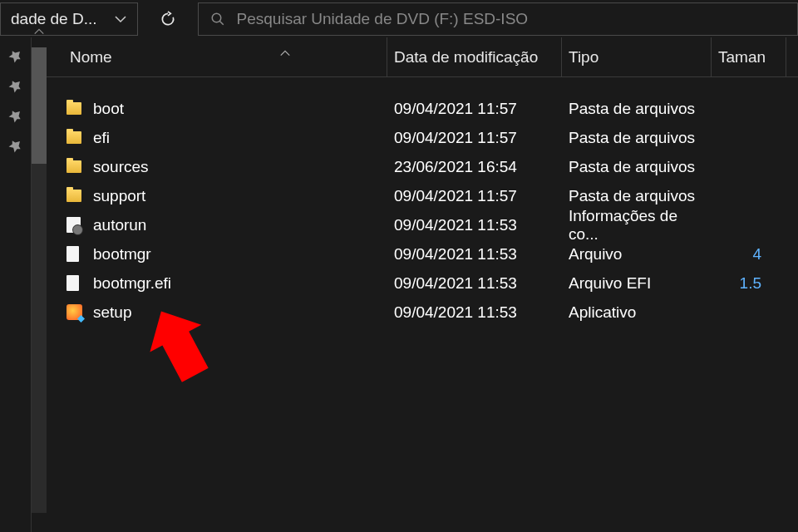  Describe the element at coordinates (422, 108) in the screenshot. I see `list-item: boot09/04/2021 11:57Pasta de arquivos` at that location.